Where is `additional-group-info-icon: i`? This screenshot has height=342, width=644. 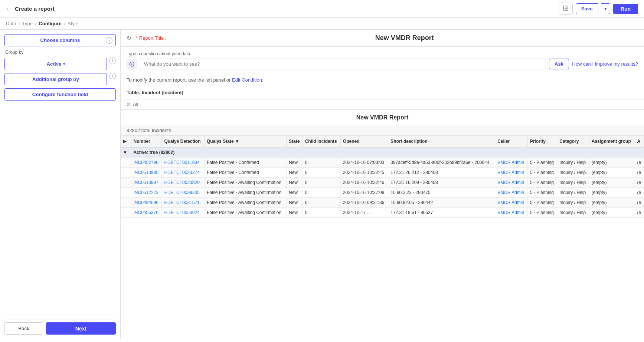 additional-group-info-icon: i is located at coordinates (112, 76).